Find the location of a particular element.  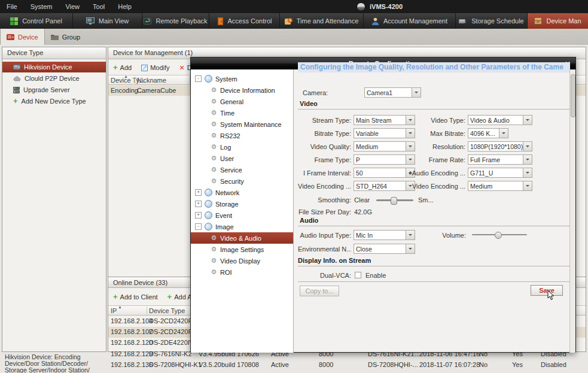

volume-slider is located at coordinates (499, 235).